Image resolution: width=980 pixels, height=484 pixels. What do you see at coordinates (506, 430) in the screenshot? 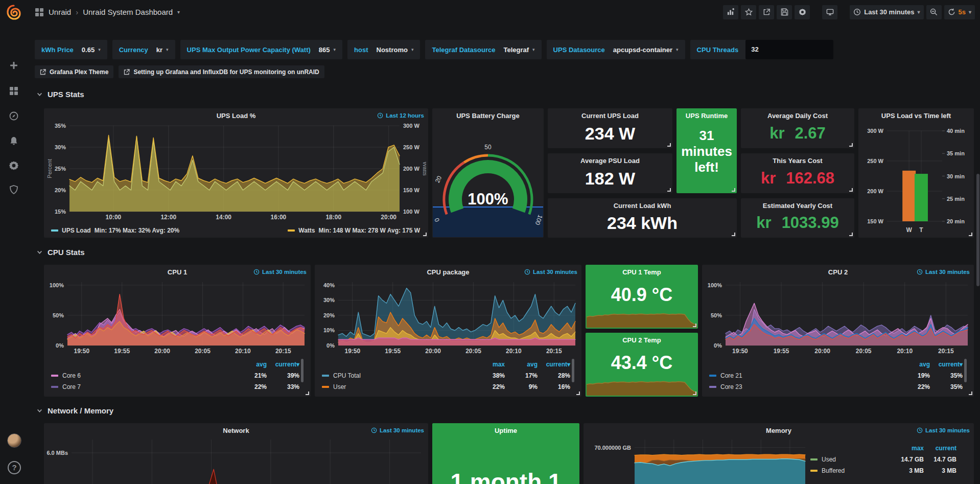
I see `panel-title: Uptime` at bounding box center [506, 430].